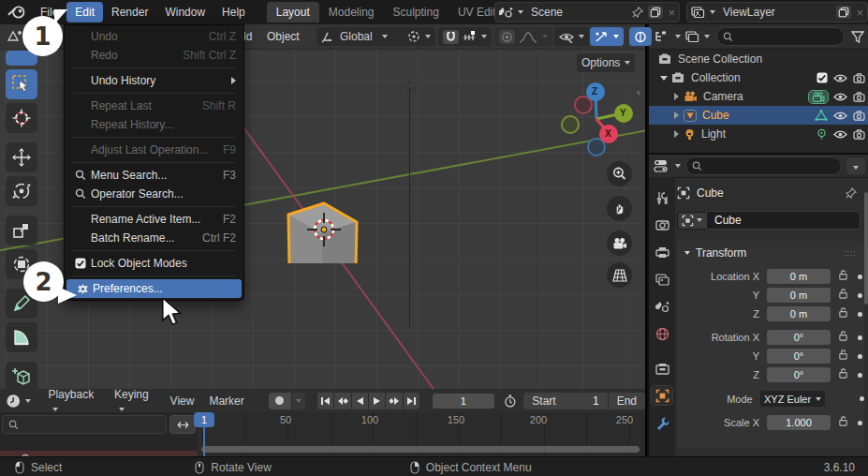  What do you see at coordinates (22, 118) in the screenshot?
I see `cursor-tool` at bounding box center [22, 118].